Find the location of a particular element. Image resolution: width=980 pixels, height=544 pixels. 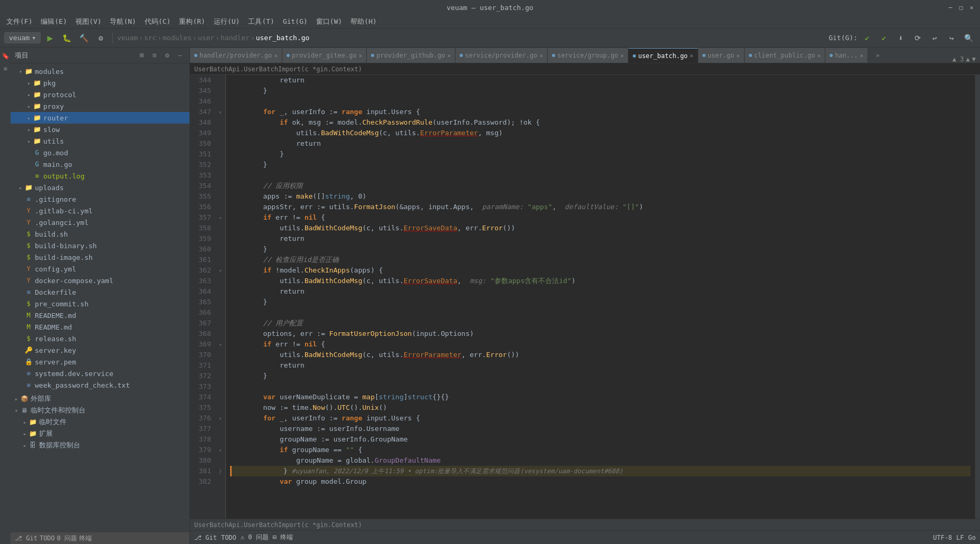

status-encoding: UTF-8 is located at coordinates (943, 538).